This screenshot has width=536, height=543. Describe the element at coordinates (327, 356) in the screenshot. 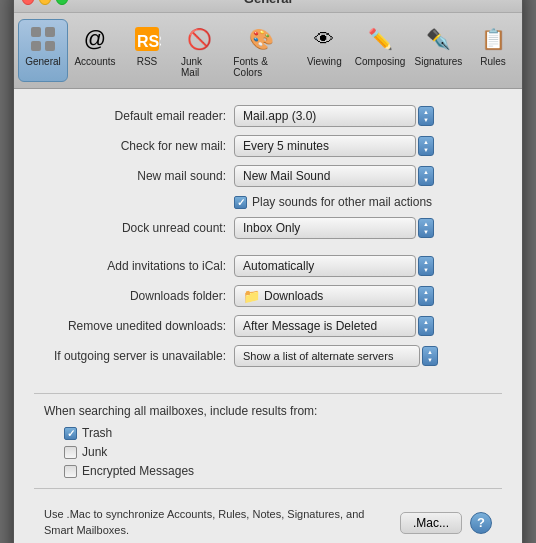

I see `outgoing-server-select: Show a list of alternate servers` at that location.